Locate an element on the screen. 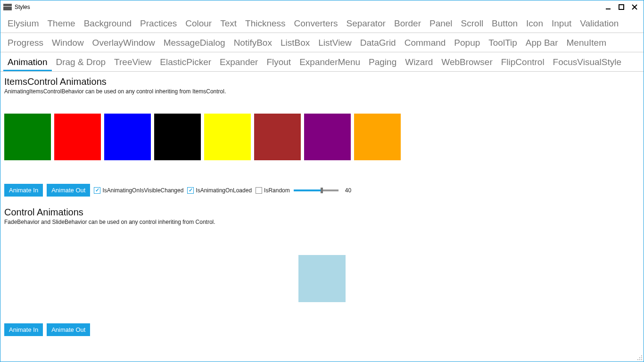  animate-in-button: Animate In is located at coordinates (24, 190).